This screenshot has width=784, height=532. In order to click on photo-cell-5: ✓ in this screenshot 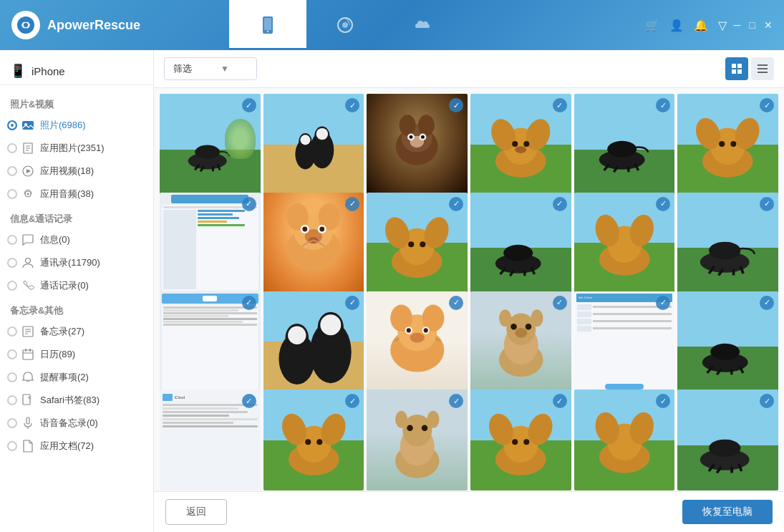, I will do `click(624, 145)`.